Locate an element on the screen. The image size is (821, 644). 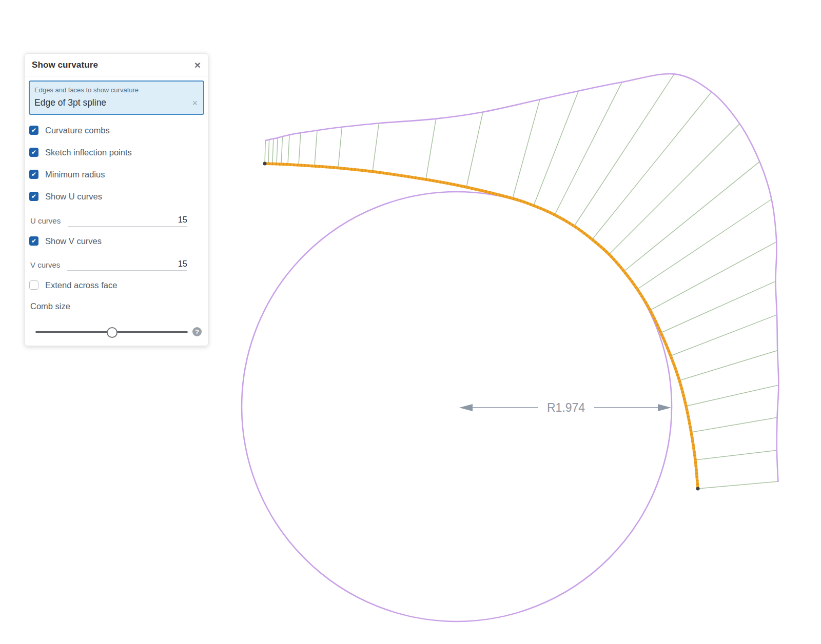
show-u-curves-checkbox is located at coordinates (34, 196).